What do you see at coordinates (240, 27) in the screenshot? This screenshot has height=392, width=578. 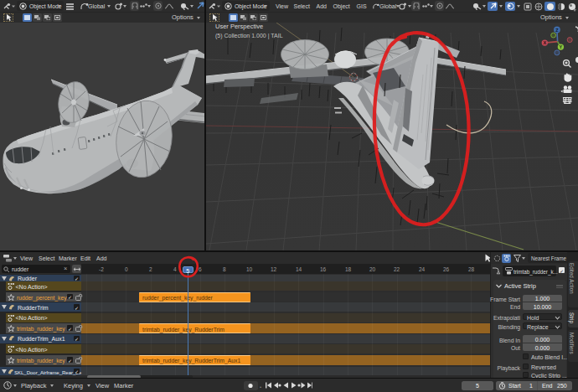 I see `svg-text: User Perspective` at bounding box center [240, 27].